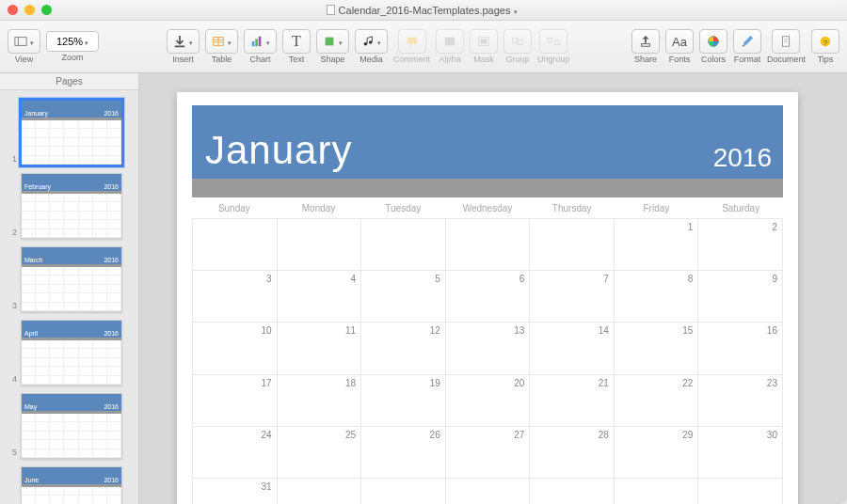  Describe the element at coordinates (403, 209) in the screenshot. I see `day-name: Tuesday` at that location.